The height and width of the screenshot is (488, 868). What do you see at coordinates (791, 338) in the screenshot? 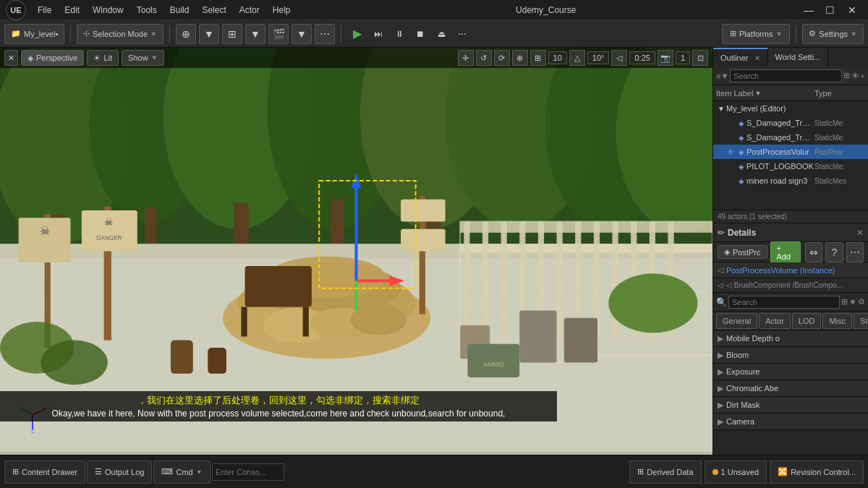
I see `detail-section-mobile-header: ▶ Mobile Depth o` at bounding box center [791, 338].